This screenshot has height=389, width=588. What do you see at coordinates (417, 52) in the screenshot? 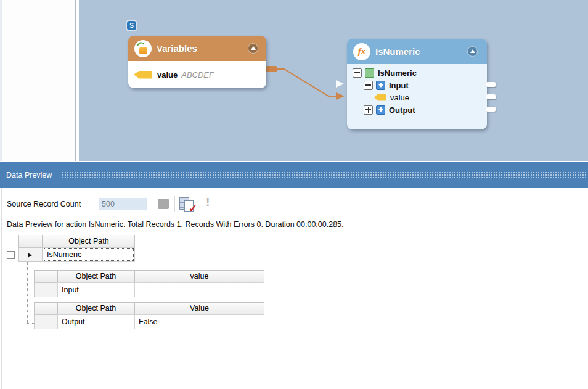
I see `isnumeric-node-header: fx IsNumeric` at bounding box center [417, 52].